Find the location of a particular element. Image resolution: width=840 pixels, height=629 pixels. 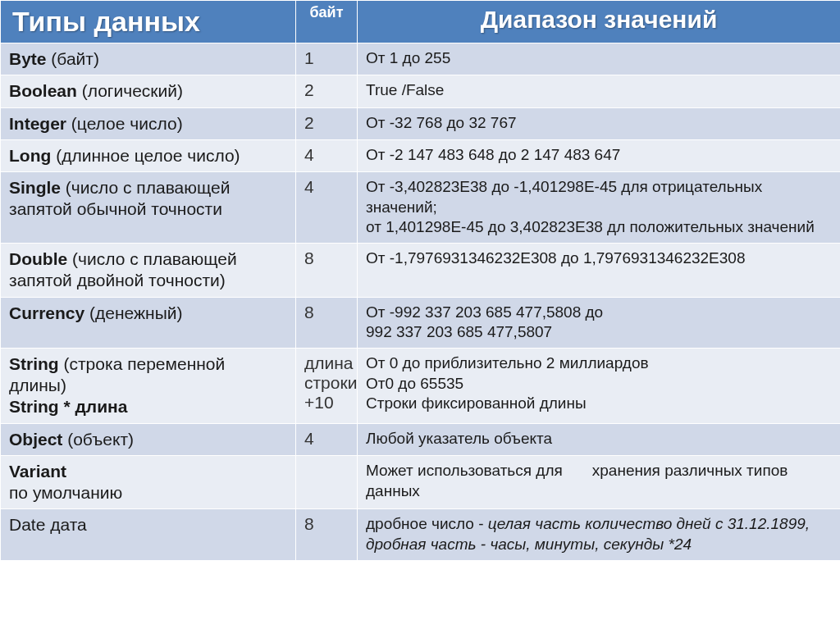

type-desc: (логический) is located at coordinates (130, 90).